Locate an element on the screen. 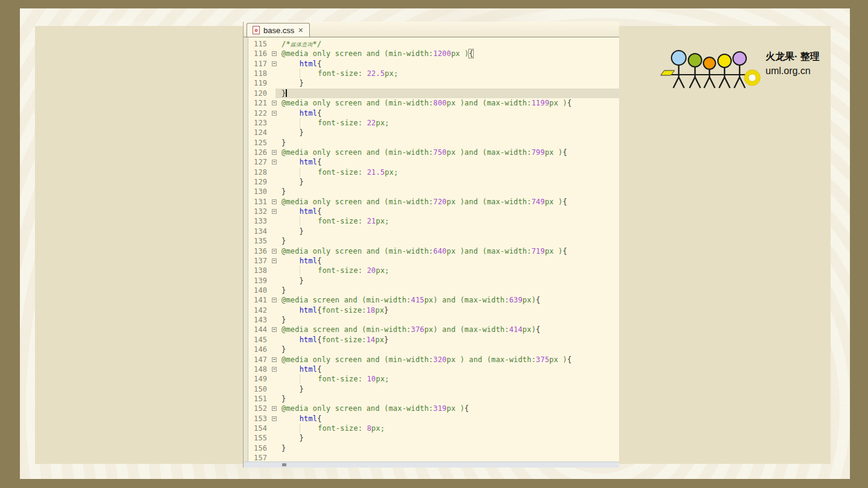 This screenshot has width=868, height=488. horizontal-scrollbar is located at coordinates (432, 465).